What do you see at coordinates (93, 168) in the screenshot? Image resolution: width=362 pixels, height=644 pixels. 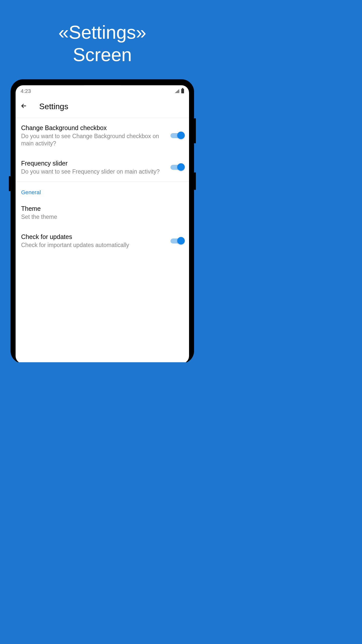 I see `setting-text: Frequency slider Do you want to see Freq…` at bounding box center [93, 168].